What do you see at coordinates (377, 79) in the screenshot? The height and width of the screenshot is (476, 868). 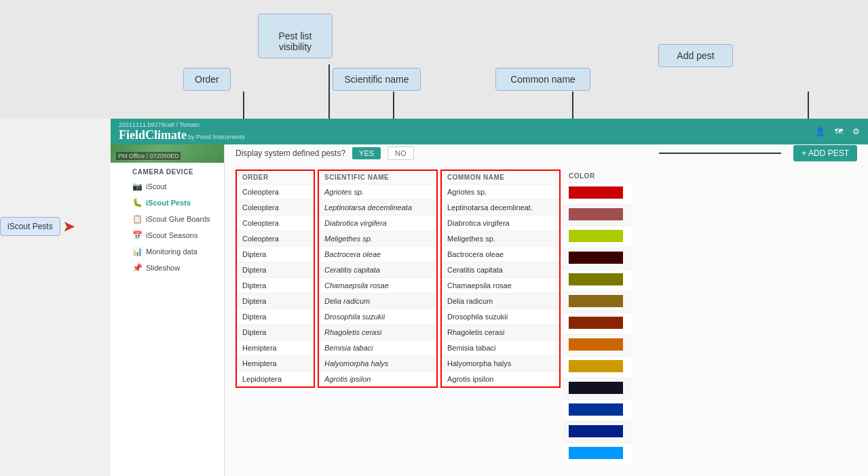 I see `scientific-tooltip: Scientific name` at bounding box center [377, 79].